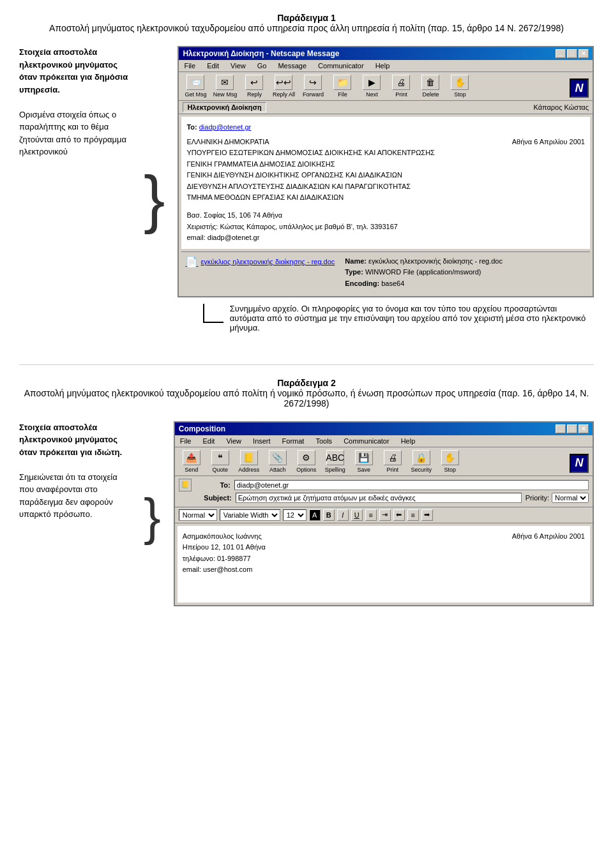 The height and width of the screenshot is (868, 613). Describe the element at coordinates (195, 86) in the screenshot. I see `btn-getmsg: 📨 Get Msg` at that location.